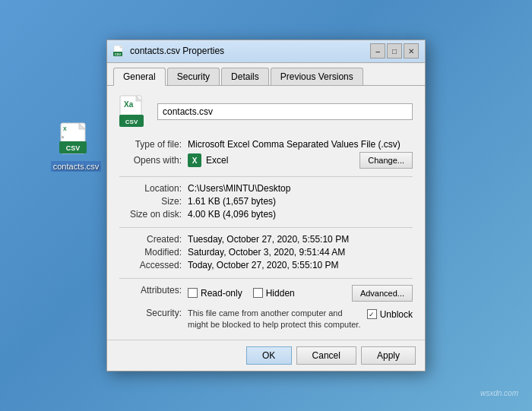 Image resolution: width=532 pixels, height=411 pixels. I want to click on hidden-label: Hidden, so click(280, 293).